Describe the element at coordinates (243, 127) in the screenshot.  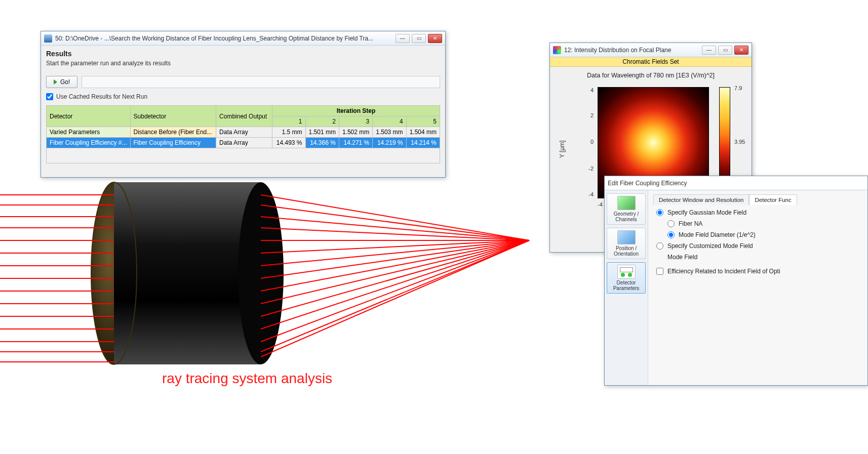
I see `results-table: Detector Subdetector Combined Output Ite…` at that location.